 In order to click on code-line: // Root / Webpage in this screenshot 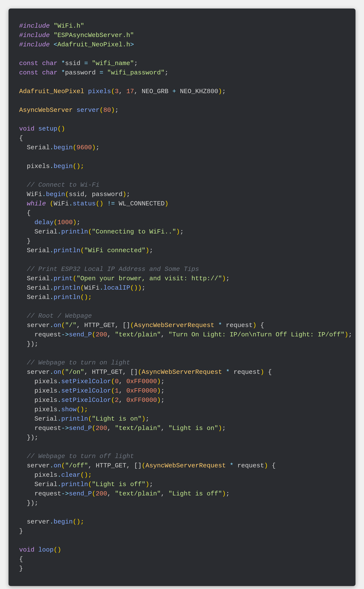, I will do `click(55, 316)`.